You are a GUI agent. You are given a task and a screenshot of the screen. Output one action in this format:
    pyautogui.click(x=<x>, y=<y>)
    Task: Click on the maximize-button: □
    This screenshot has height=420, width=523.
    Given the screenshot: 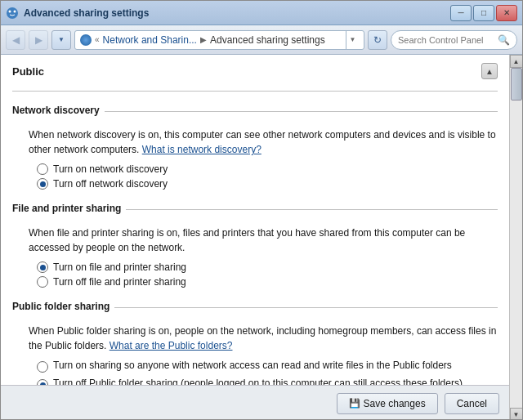 What is the action you would take?
    pyautogui.click(x=484, y=13)
    